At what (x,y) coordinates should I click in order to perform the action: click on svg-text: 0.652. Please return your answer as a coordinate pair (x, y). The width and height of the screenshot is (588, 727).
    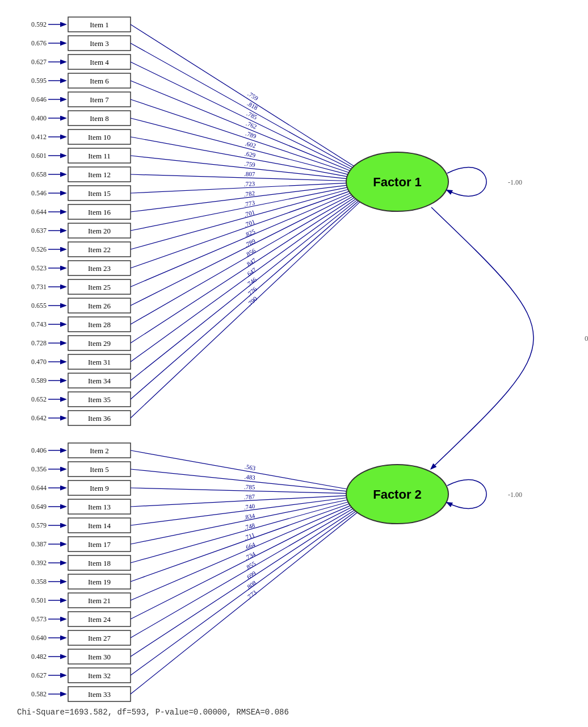
    Looking at the image, I should click on (39, 399).